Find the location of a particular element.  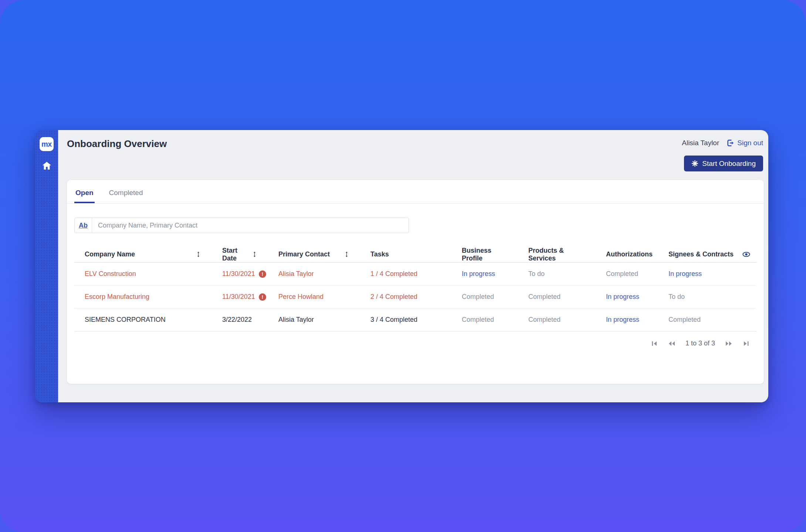

start-onboarding-label: Start Onboarding is located at coordinates (729, 164).